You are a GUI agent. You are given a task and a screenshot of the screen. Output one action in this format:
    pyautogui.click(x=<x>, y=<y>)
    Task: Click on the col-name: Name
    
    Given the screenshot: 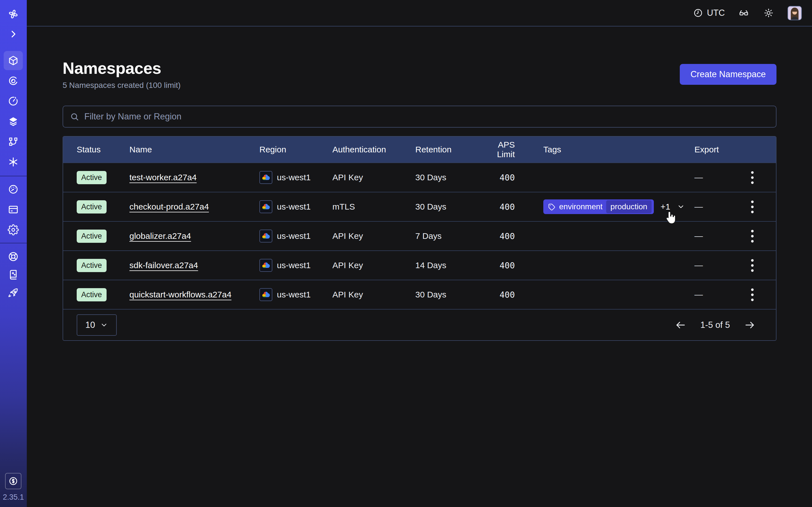 What is the action you would take?
    pyautogui.click(x=195, y=150)
    